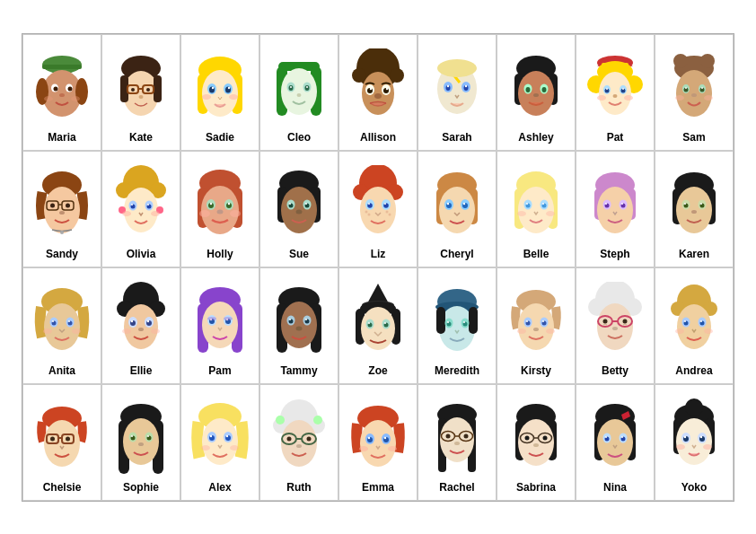 The height and width of the screenshot is (534, 756). What do you see at coordinates (616, 438) in the screenshot?
I see `character-face-nina` at bounding box center [616, 438].